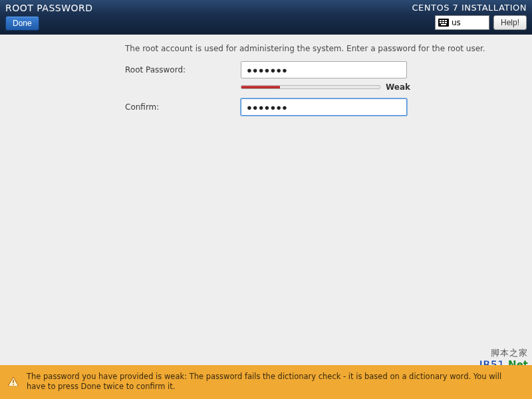 The height and width of the screenshot is (399, 532). I want to click on confirm-password-row: Confirm:, so click(322, 107).